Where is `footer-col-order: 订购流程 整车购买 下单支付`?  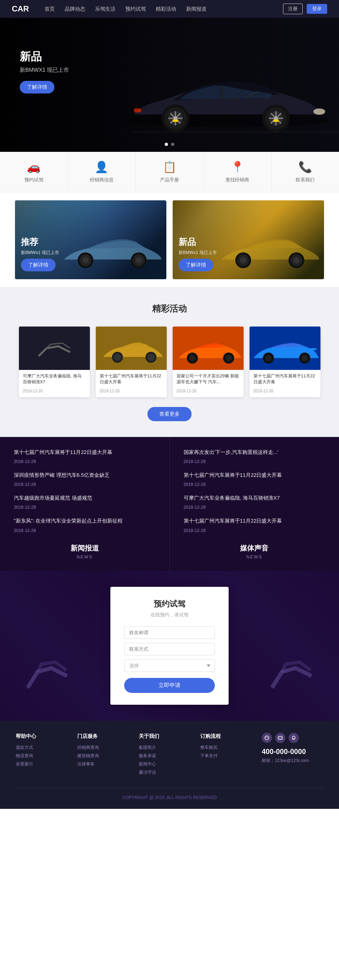
footer-col-order: 订购流程 整车购买 下单支付 is located at coordinates (231, 755).